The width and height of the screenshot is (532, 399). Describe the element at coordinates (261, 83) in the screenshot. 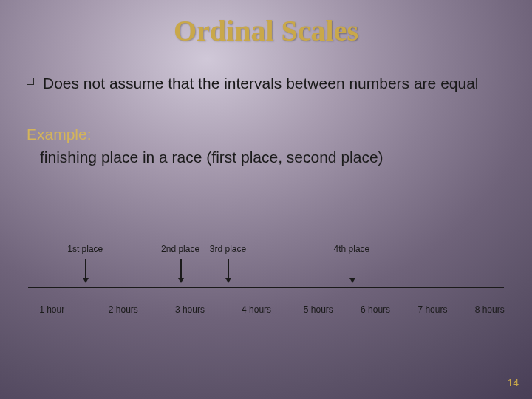

I see `bullet-text: Does not assume that the intervals betwe…` at that location.